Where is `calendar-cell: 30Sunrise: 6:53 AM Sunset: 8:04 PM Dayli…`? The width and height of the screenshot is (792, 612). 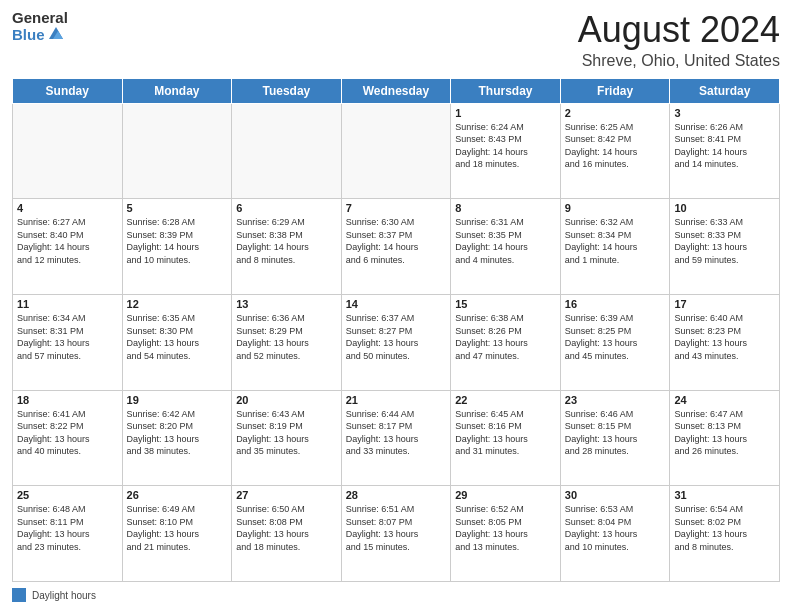 calendar-cell: 30Sunrise: 6:53 AM Sunset: 8:04 PM Dayli… is located at coordinates (615, 534).